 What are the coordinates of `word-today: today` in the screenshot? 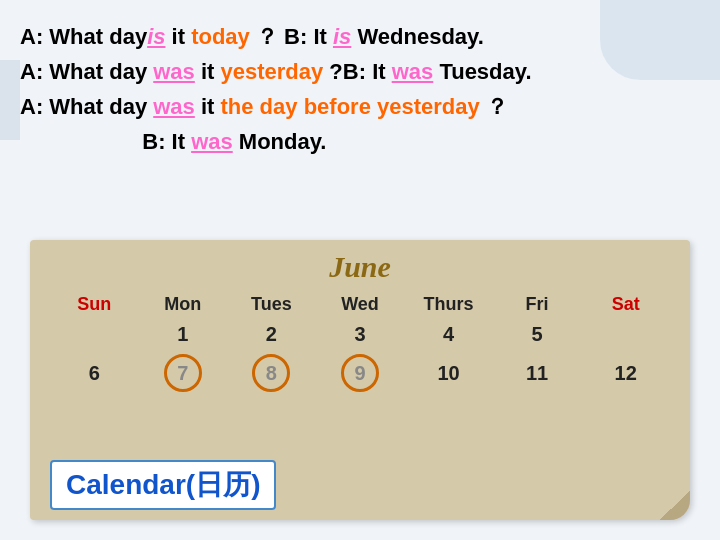 It's located at (220, 36).